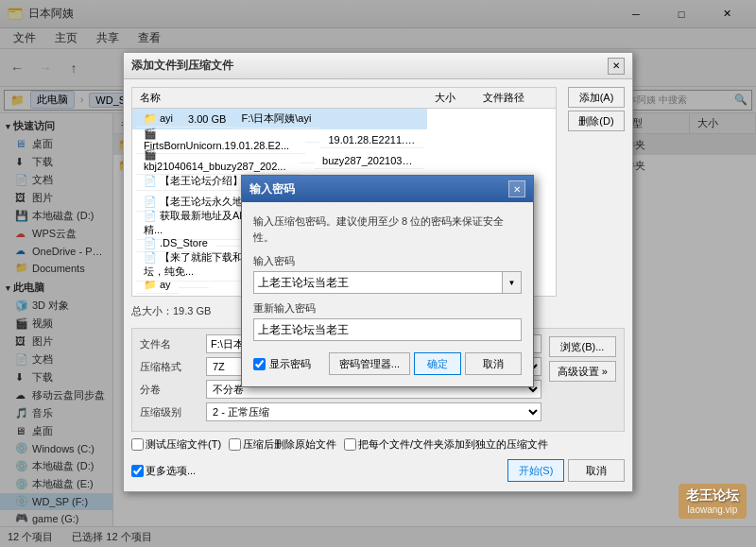 This screenshot has height=547, width=756. I want to click on pwd-body: 输入压缩包密码。建议使用至少 8 位的密码来保证安全性。 输入密码 ▼ 重新输入…, so click(387, 295).